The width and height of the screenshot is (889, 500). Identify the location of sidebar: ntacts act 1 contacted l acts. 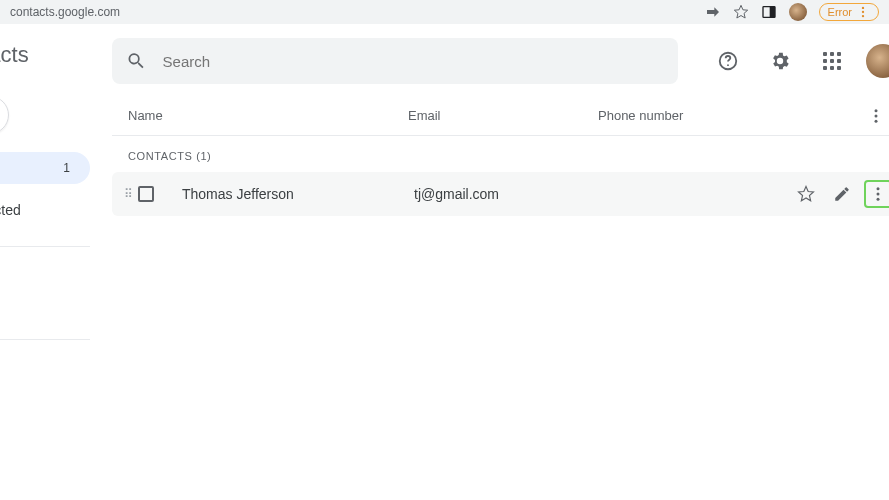
(45, 262).